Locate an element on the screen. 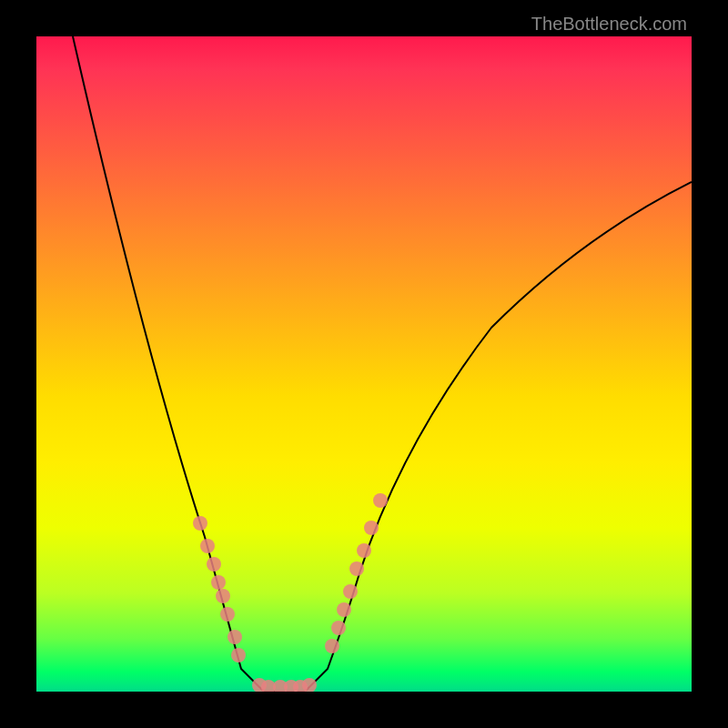  watermark-text: TheBottleneck.com is located at coordinates (610, 24).